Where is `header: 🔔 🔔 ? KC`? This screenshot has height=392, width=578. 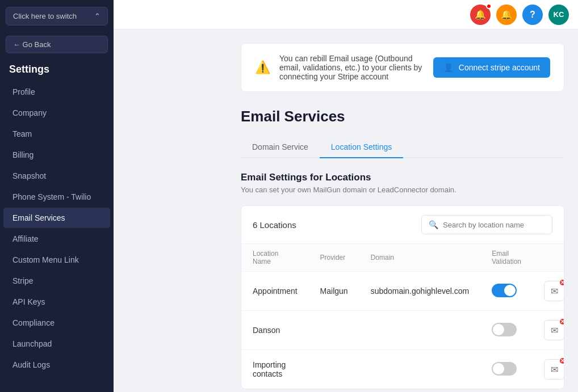 header: 🔔 🔔 ? KC is located at coordinates (346, 15).